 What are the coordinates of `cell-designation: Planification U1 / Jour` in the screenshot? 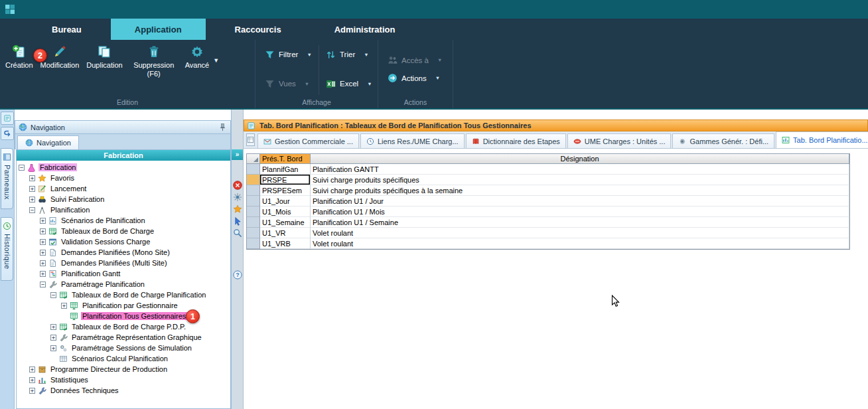 It's located at (580, 201).